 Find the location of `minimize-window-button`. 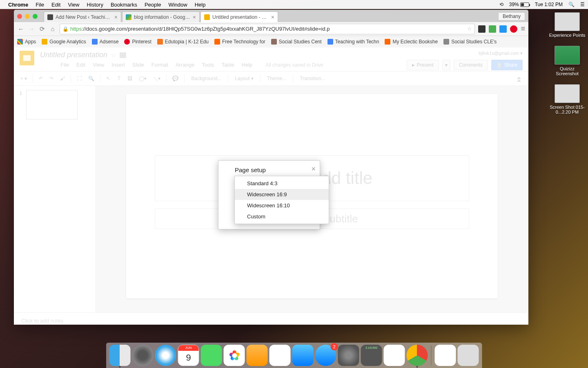

minimize-window-button is located at coordinates (27, 16).